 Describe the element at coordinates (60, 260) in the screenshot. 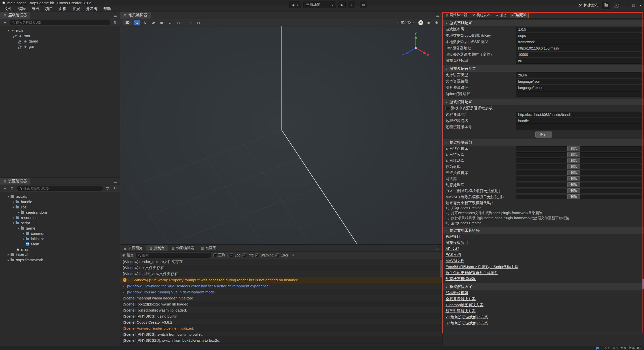

I see `asset-row-oops-framework: ▶ oops-framework` at that location.